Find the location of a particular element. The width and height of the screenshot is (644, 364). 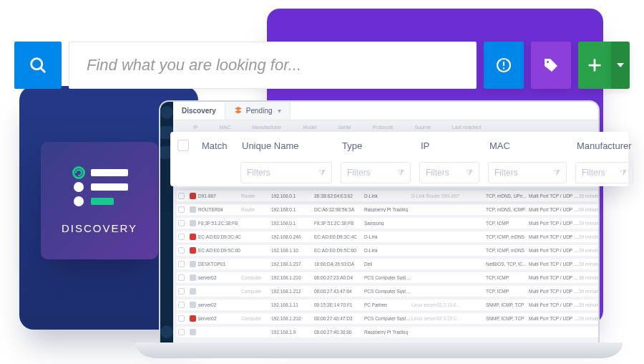

cell-ip: 192.168.1.9 is located at coordinates (293, 332).